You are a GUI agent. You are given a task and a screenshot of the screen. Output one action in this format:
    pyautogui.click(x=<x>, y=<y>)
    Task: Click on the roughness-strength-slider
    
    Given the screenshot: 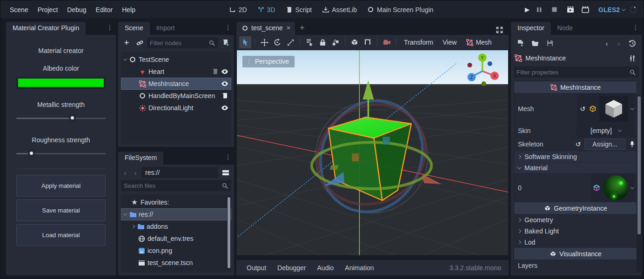 What is the action you would take?
    pyautogui.click(x=61, y=153)
    